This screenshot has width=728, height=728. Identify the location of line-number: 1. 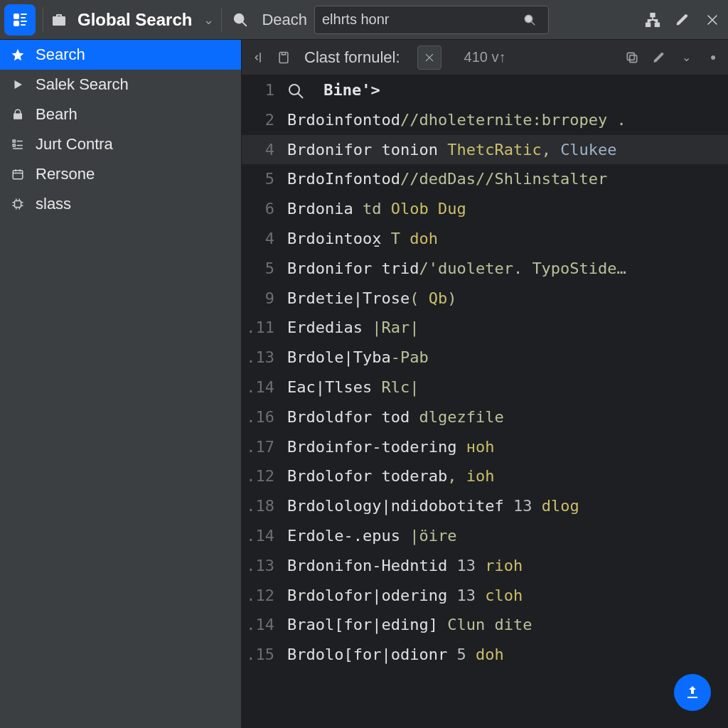
(264, 90).